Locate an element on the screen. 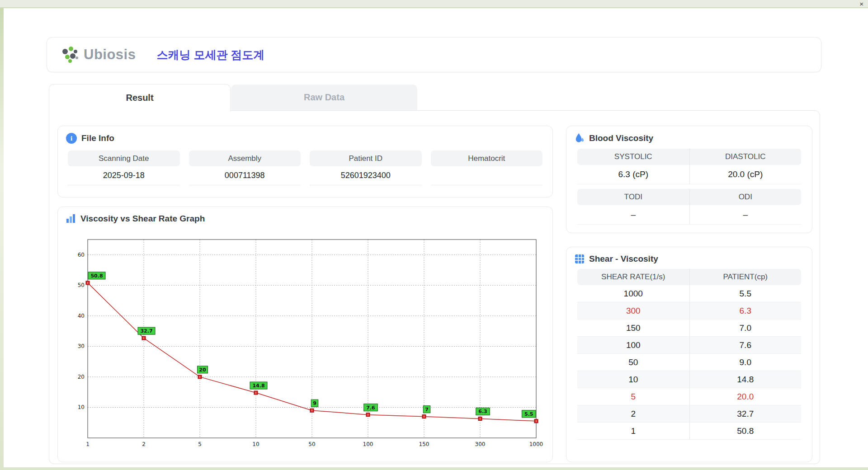  patient-cell: 6.3 is located at coordinates (745, 311).